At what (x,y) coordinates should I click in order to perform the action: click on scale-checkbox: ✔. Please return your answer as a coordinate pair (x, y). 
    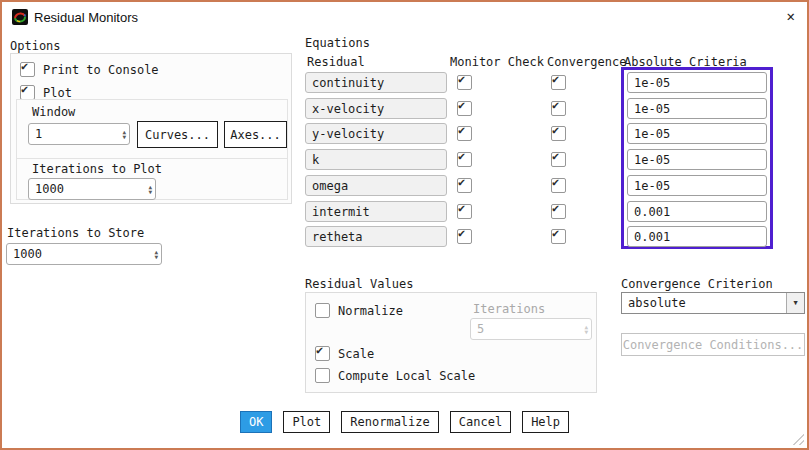
    Looking at the image, I should click on (322, 354).